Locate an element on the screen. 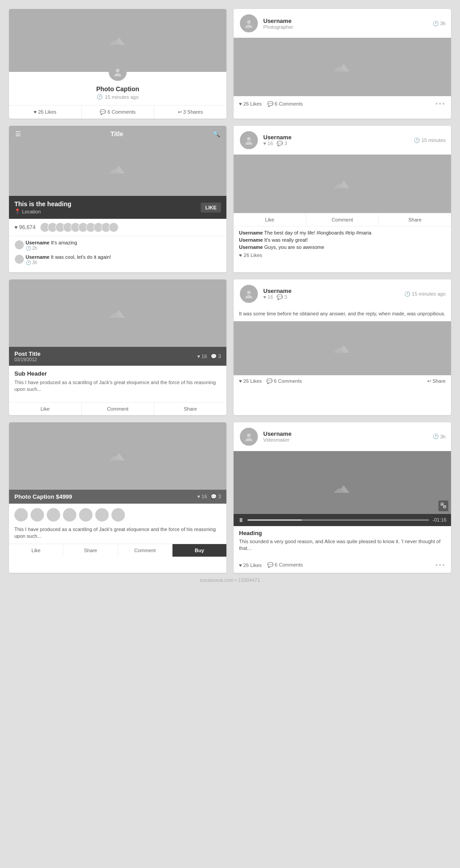  mini-stats: ♥ 16 💬 3 is located at coordinates (336, 144).